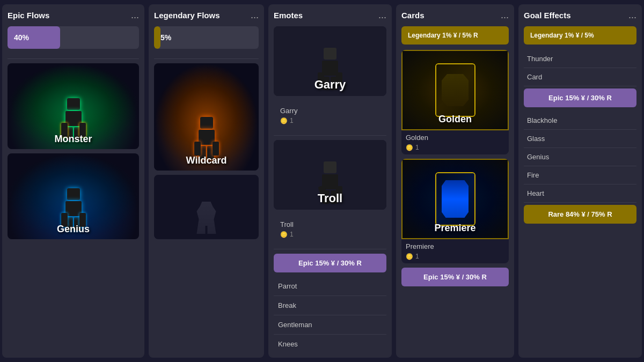 The width and height of the screenshot is (644, 362). What do you see at coordinates (206, 207) in the screenshot?
I see `ghost-image` at bounding box center [206, 207].